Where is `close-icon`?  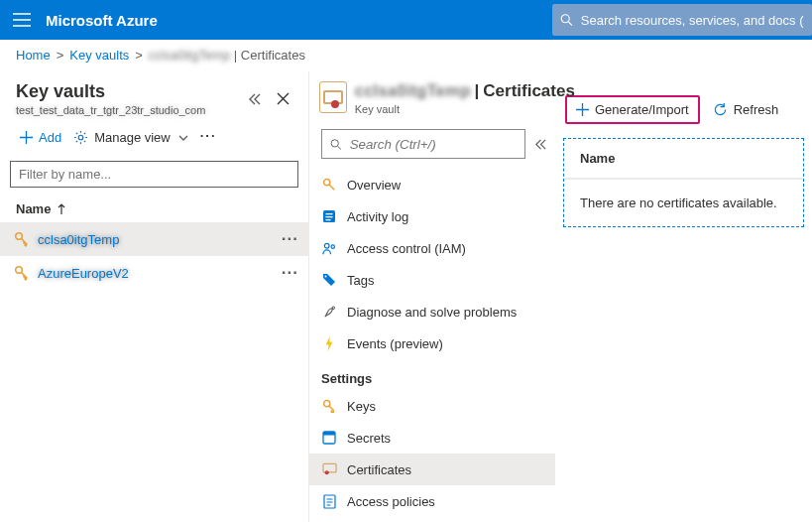
close-icon is located at coordinates (284, 99).